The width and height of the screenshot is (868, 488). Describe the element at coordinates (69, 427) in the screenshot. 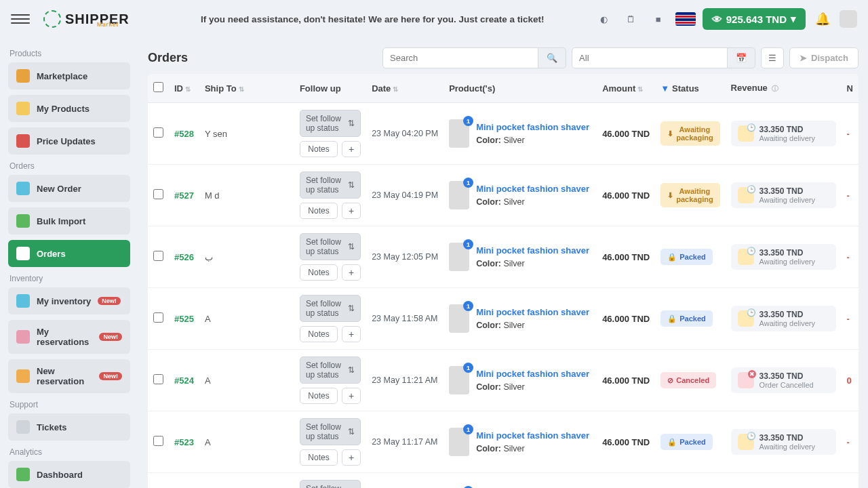

I see `sidebar-item-tickets: Tickets` at that location.